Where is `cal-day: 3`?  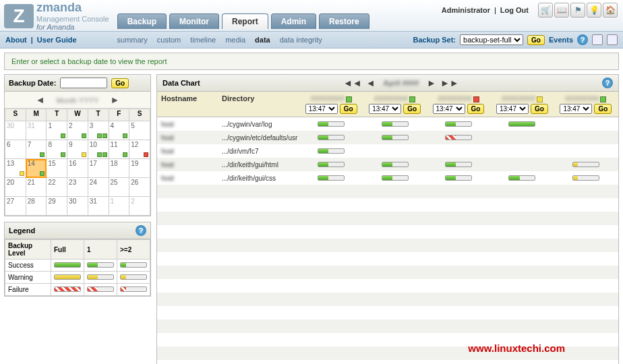 cal-day: 3 is located at coordinates (98, 131).